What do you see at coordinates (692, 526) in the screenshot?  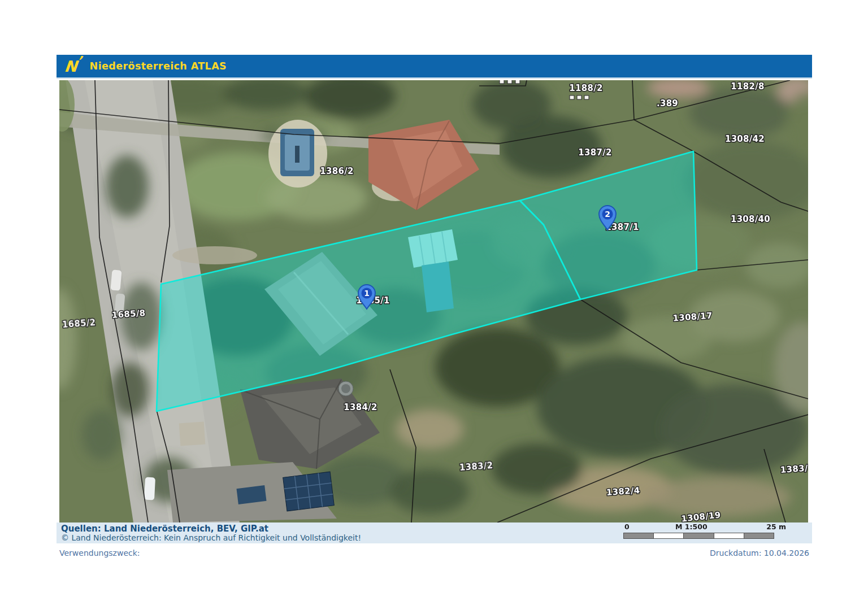 I see `scale-ratio-label: M 1:500` at bounding box center [692, 526].